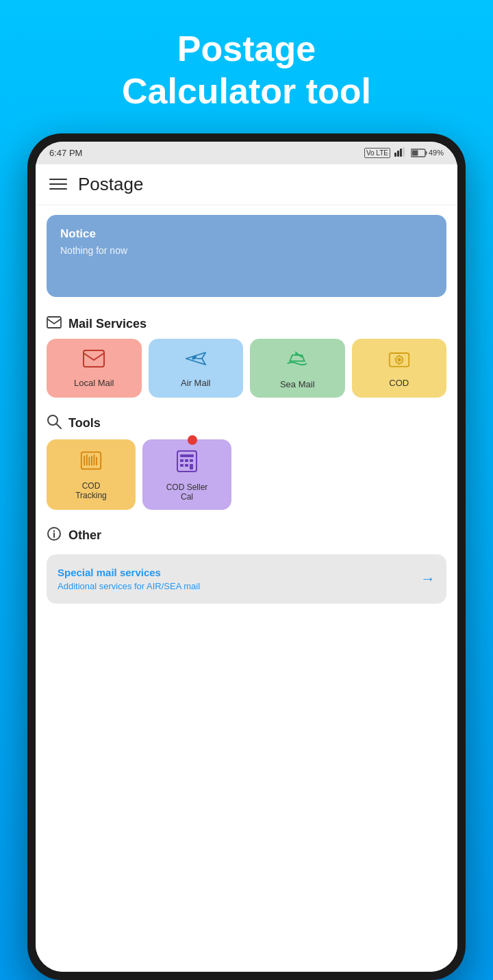 This screenshot has height=980, width=493. What do you see at coordinates (54, 324) in the screenshot?
I see `mail-icon` at bounding box center [54, 324].